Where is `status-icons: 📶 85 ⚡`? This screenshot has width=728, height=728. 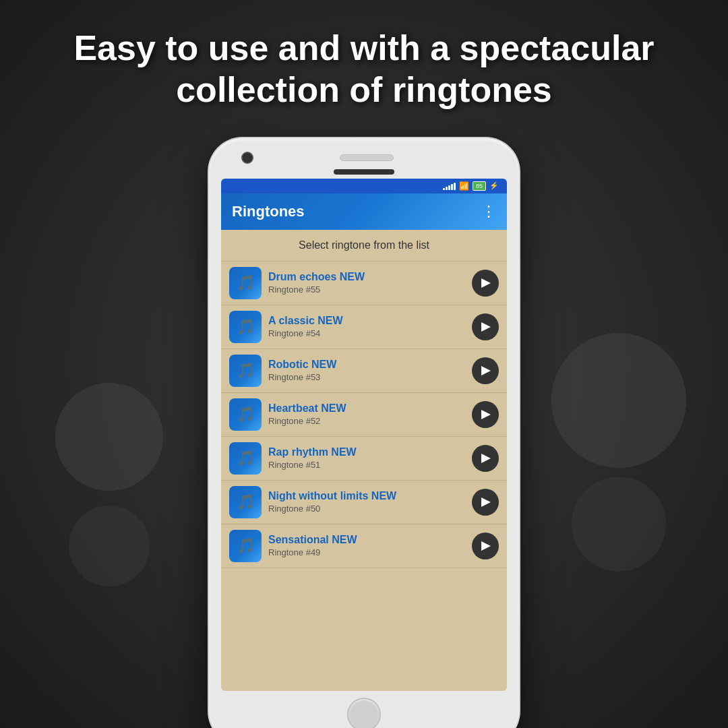 status-icons: 📶 85 ⚡ is located at coordinates (471, 186).